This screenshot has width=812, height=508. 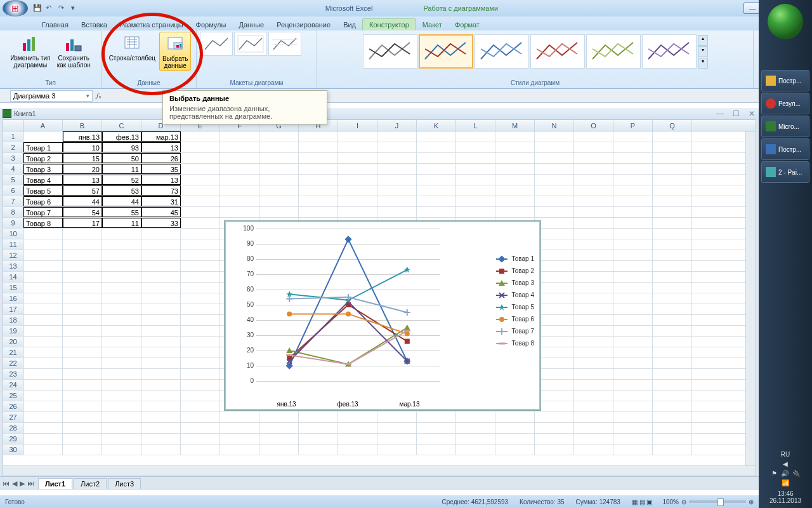 I want to click on row-3: 3Товар 2155026, so click(x=374, y=159).